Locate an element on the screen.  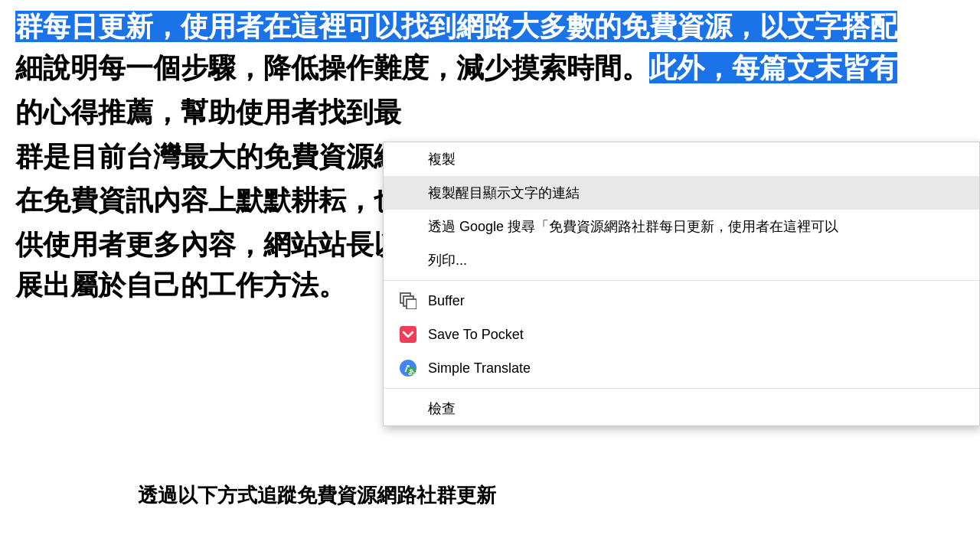
menu-item-buffer: Buffer is located at coordinates (681, 301).